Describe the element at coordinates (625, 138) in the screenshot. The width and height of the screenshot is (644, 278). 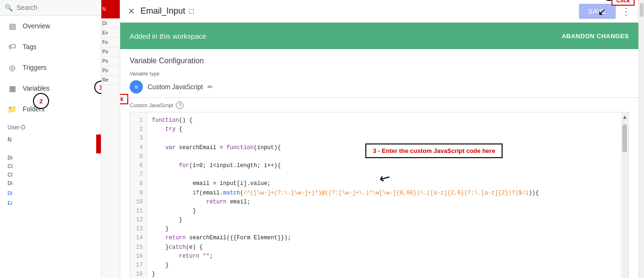
I see `scroll-thumb` at that location.